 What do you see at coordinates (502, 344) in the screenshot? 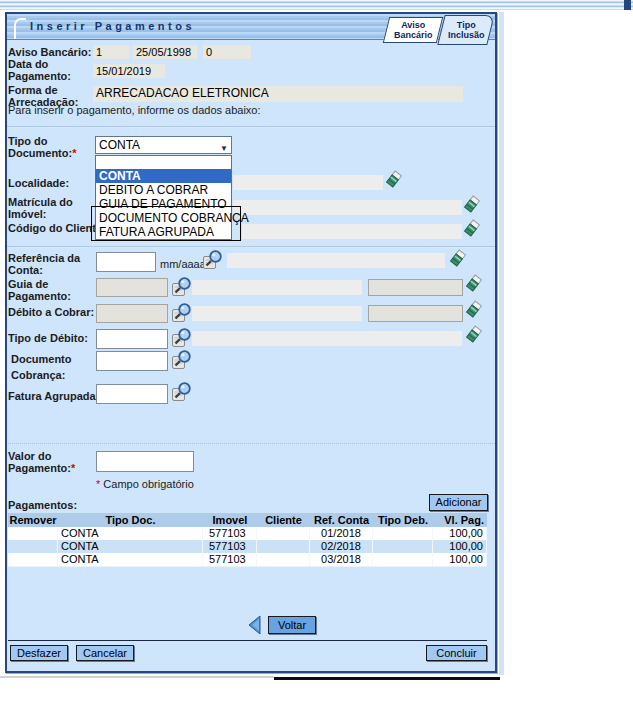
I see `right-side-strip` at bounding box center [502, 344].